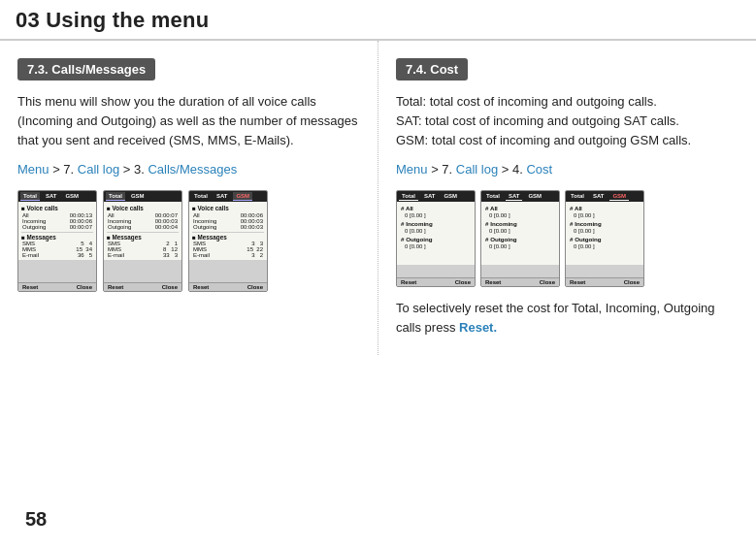 This screenshot has width=756, height=548. Describe the element at coordinates (99, 169) in the screenshot. I see `call-log-link-left: Call log` at that location.